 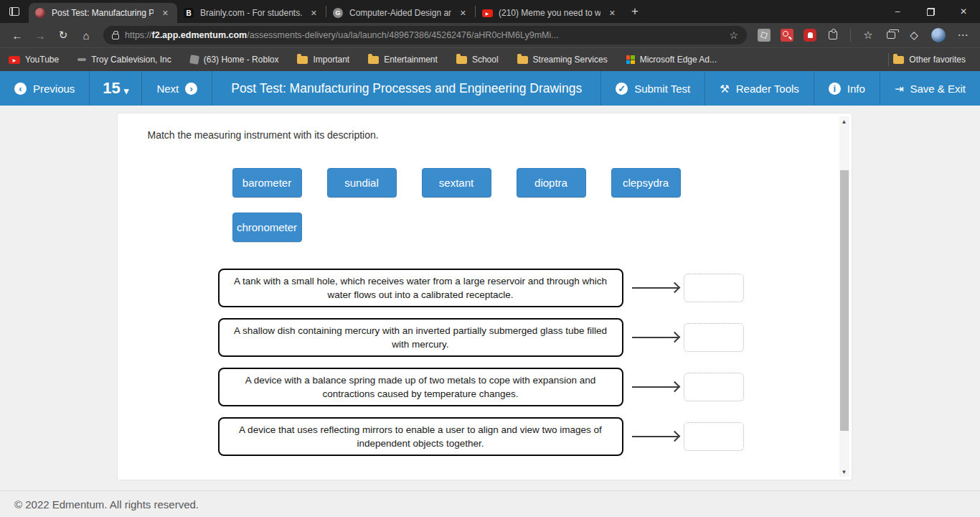 What do you see at coordinates (176, 88) in the screenshot?
I see `next-button: Next ›` at bounding box center [176, 88].